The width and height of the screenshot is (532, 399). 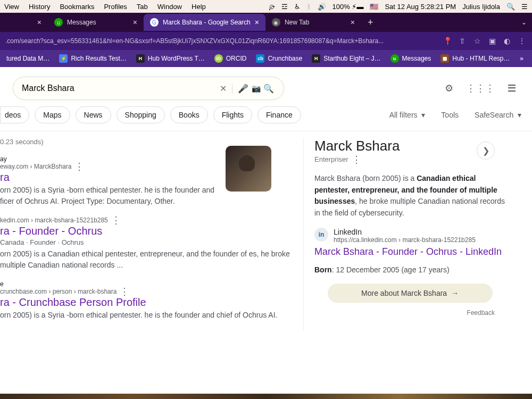 I want to click on battery-status: 100% ⚡︎▬, so click(x=348, y=6).